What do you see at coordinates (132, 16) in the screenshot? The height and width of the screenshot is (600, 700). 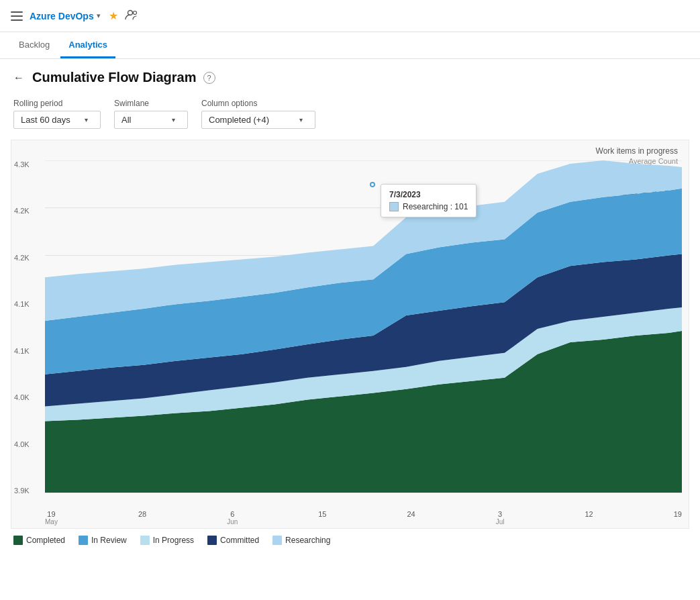 I see `people-icon` at bounding box center [132, 16].